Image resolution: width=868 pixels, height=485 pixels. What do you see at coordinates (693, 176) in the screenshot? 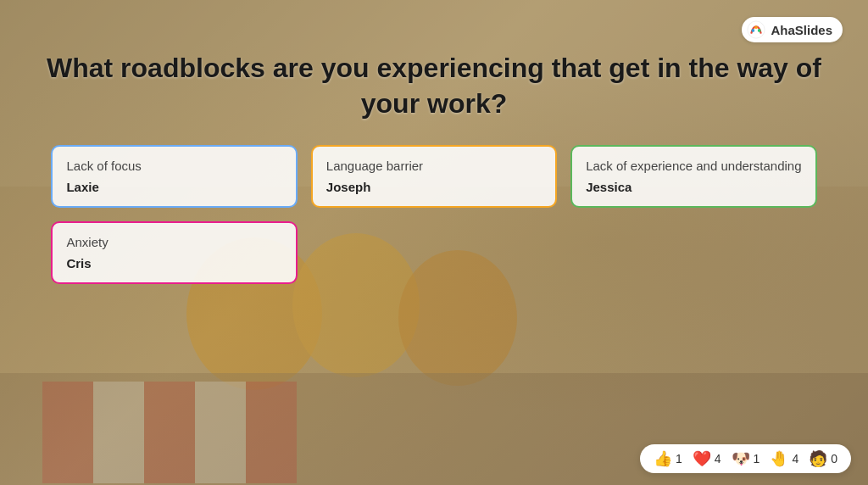
I see `card-lack-of-experience: Lack of experience and understanding Jes…` at bounding box center [693, 176].